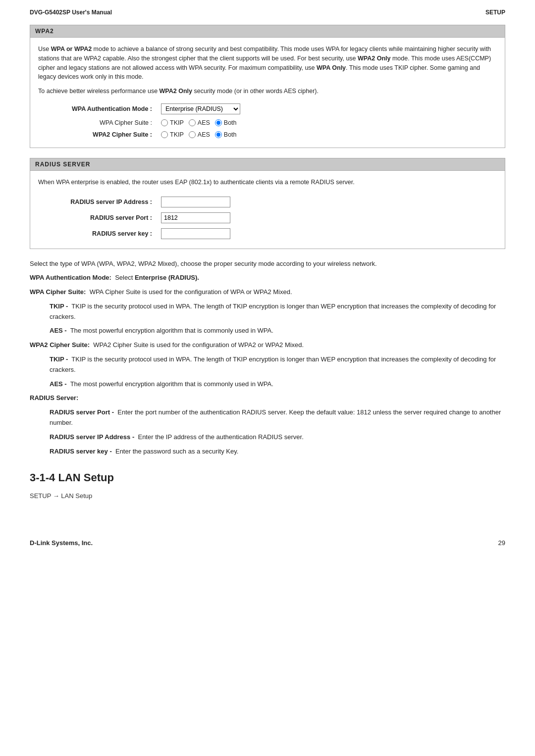 Image resolution: width=535 pixels, height=756 pixels. Describe the element at coordinates (327, 135) in the screenshot. I see `wpa2-cipher-radio-cell: TKIP AES Both` at that location.